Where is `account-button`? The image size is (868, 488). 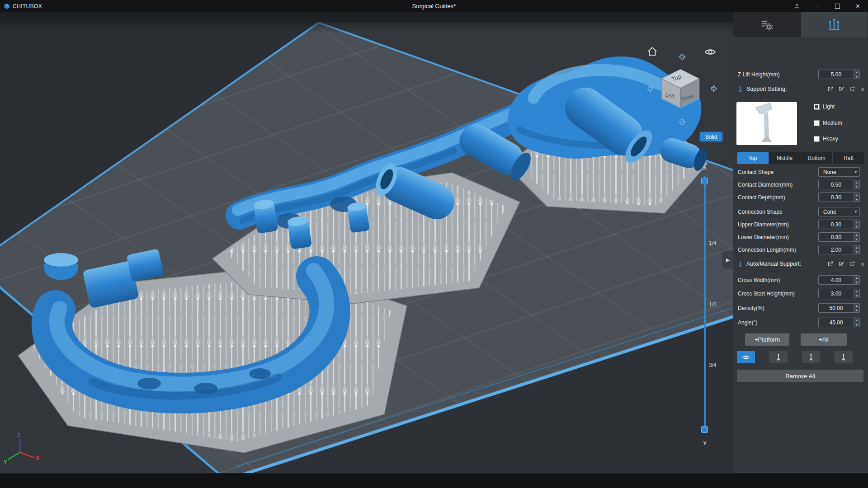
account-button is located at coordinates (797, 6).